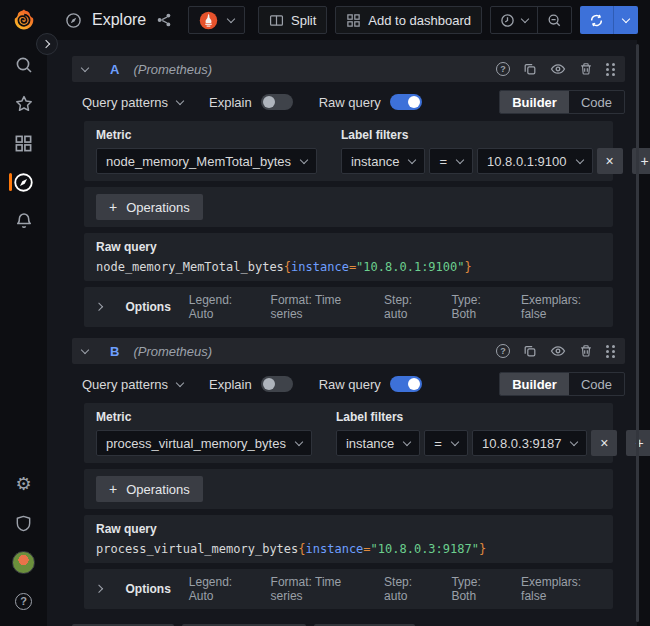 The width and height of the screenshot is (650, 626). What do you see at coordinates (535, 161) in the screenshot?
I see `filter-value-select: 10.8.0.1:9100` at bounding box center [535, 161].